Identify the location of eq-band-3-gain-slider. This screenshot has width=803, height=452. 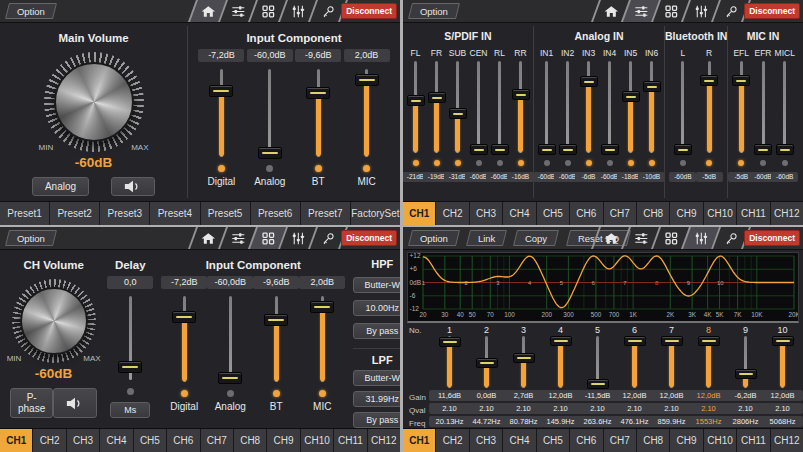
(524, 362).